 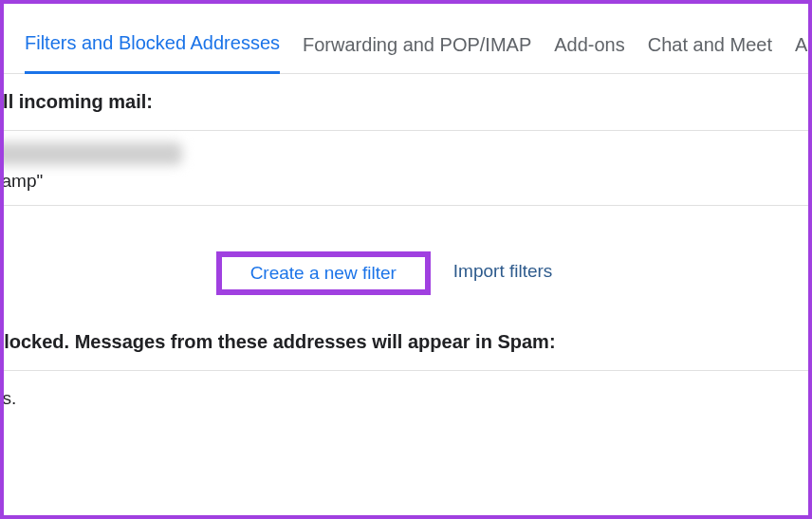 What do you see at coordinates (323, 273) in the screenshot?
I see `create-filter-link: Create a new filter` at bounding box center [323, 273].